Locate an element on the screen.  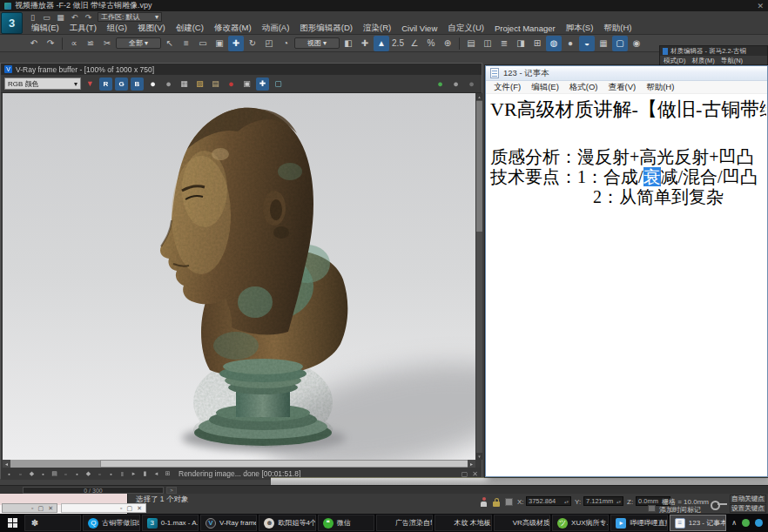
next-frame-button: > is located at coordinates (172, 490).